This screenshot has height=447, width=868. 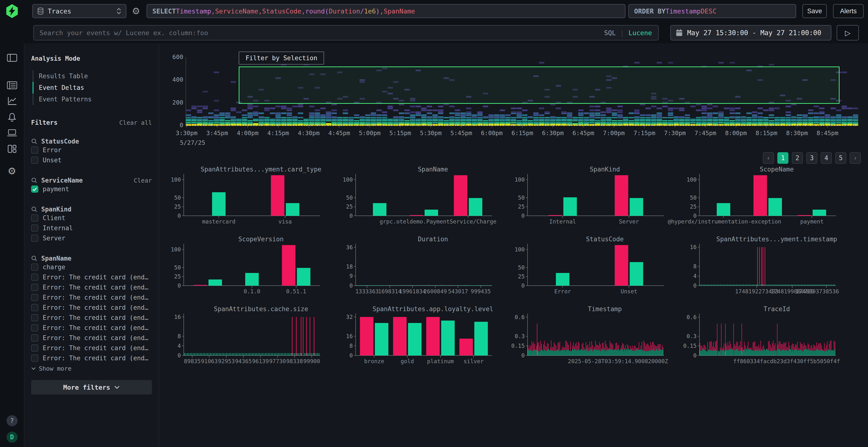 I want to click on checkbox-checked, so click(x=35, y=189).